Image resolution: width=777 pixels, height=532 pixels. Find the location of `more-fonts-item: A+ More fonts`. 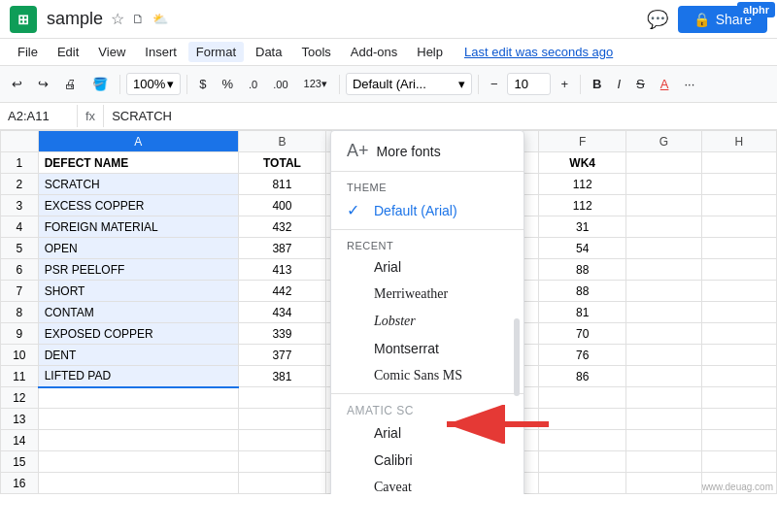

more-fonts-item: A+ More fonts is located at coordinates (427, 151).